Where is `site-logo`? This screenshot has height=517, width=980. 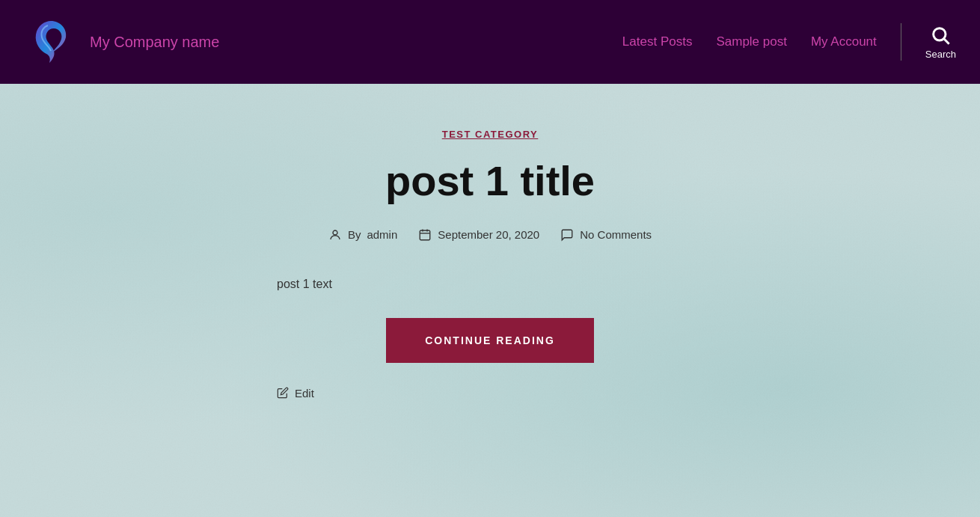 site-logo is located at coordinates (51, 42).